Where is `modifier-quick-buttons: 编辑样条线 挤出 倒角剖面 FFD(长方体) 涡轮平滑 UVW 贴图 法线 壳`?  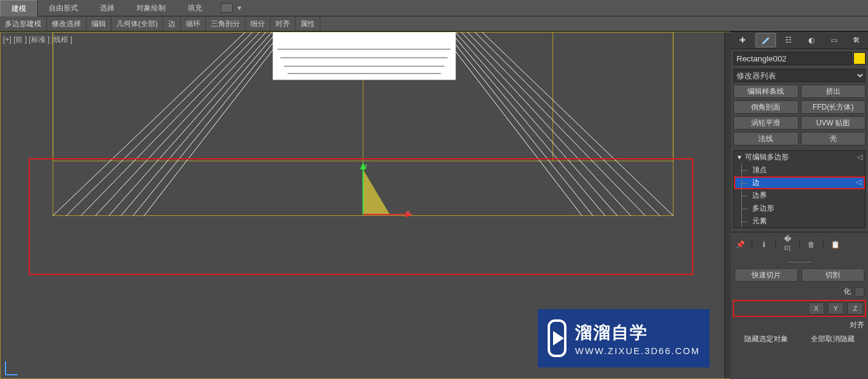 modifier-quick-buttons: 编辑样条线 挤出 倒角剖面 FFD(长方体) 涡轮平滑 UVW 贴图 法线 壳 is located at coordinates (799, 115).